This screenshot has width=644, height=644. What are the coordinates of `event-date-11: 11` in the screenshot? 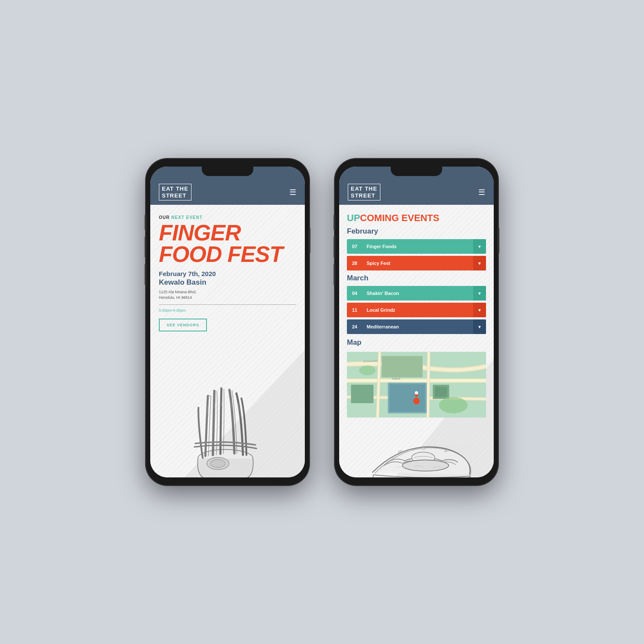 It's located at (355, 310).